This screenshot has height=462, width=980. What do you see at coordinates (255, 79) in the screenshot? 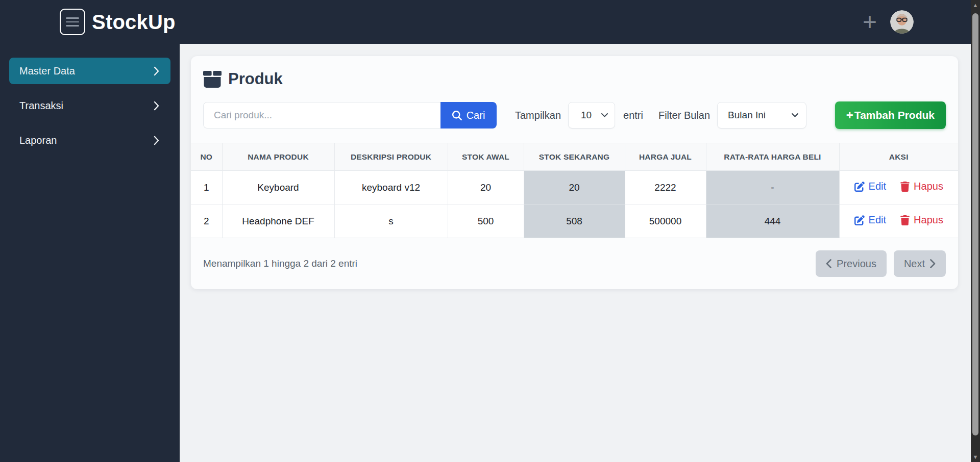
I see `page-title: Produk` at bounding box center [255, 79].